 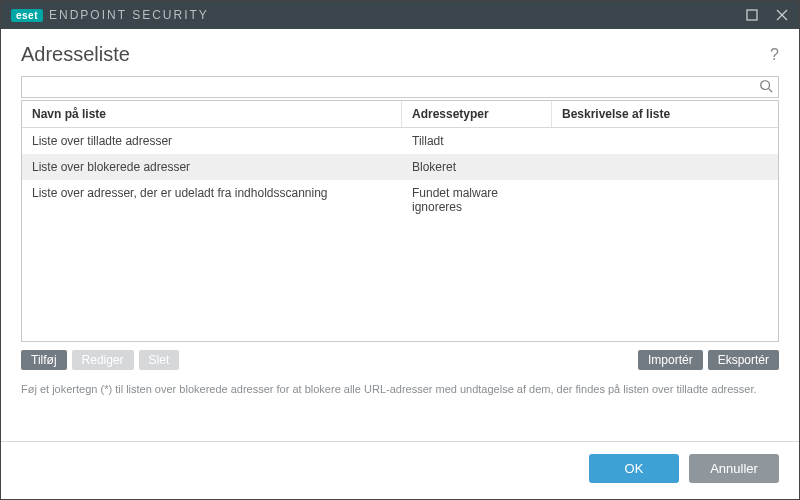 What do you see at coordinates (670, 360) in the screenshot?
I see `import-button: Importér` at bounding box center [670, 360].